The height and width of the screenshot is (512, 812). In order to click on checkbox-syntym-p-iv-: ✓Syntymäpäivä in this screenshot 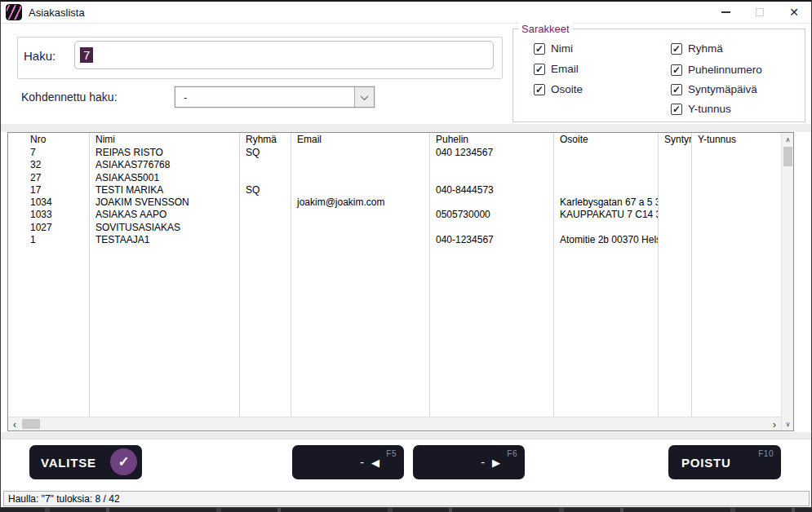, I will do `click(714, 90)`.